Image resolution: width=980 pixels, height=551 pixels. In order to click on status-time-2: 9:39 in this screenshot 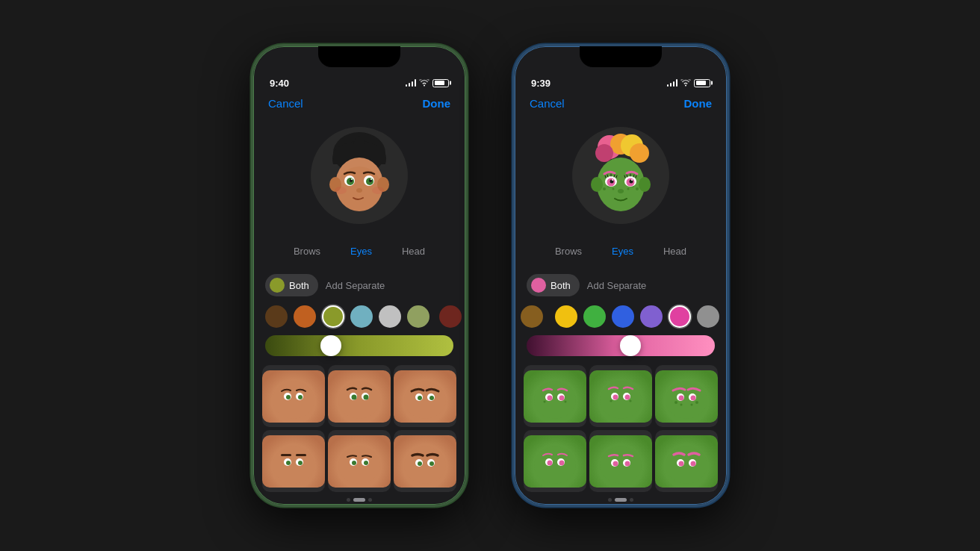, I will do `click(541, 84)`.